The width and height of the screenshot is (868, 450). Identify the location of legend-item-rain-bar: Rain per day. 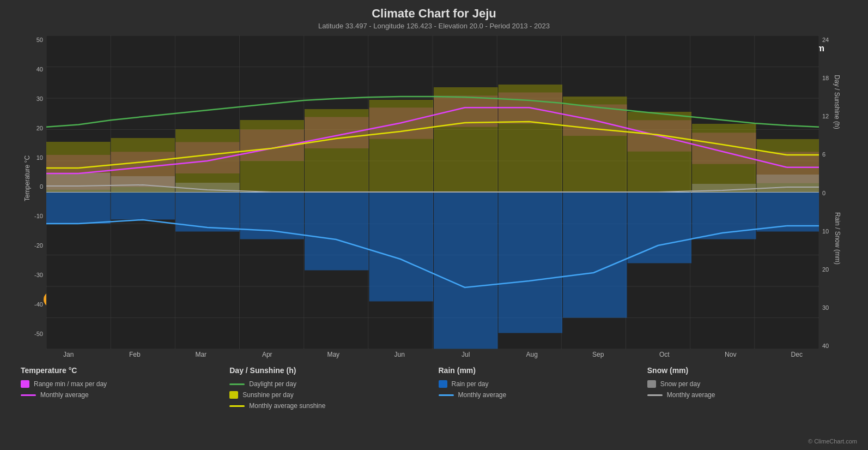
(538, 384).